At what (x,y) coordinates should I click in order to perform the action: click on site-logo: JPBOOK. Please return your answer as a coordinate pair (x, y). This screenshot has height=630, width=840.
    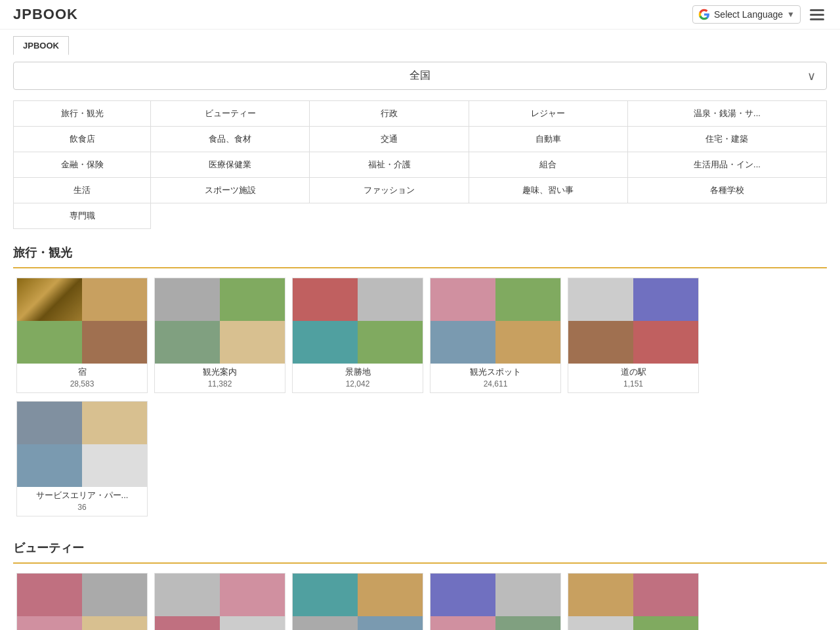
    Looking at the image, I should click on (46, 14).